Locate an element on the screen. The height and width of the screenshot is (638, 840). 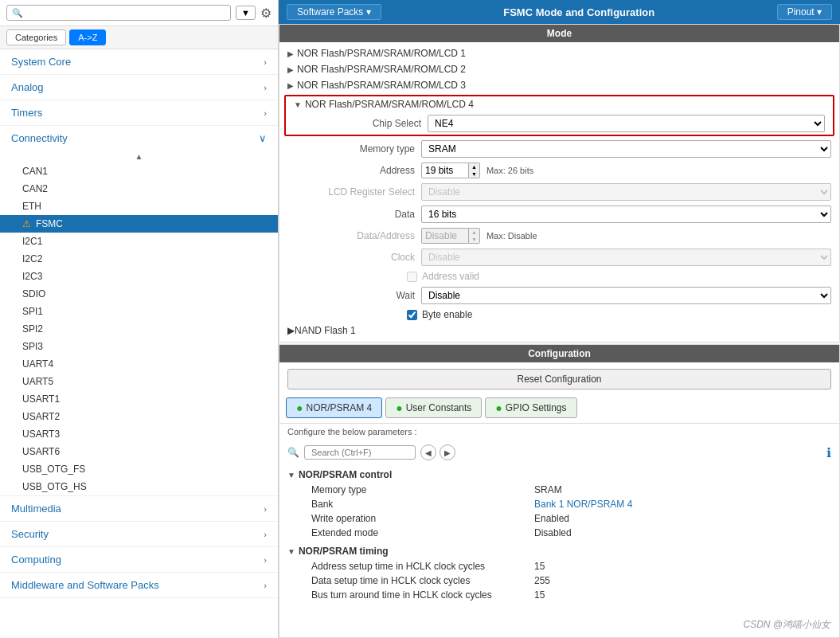
address-spinner-buttons: ▲ ▼ is located at coordinates (475, 170).